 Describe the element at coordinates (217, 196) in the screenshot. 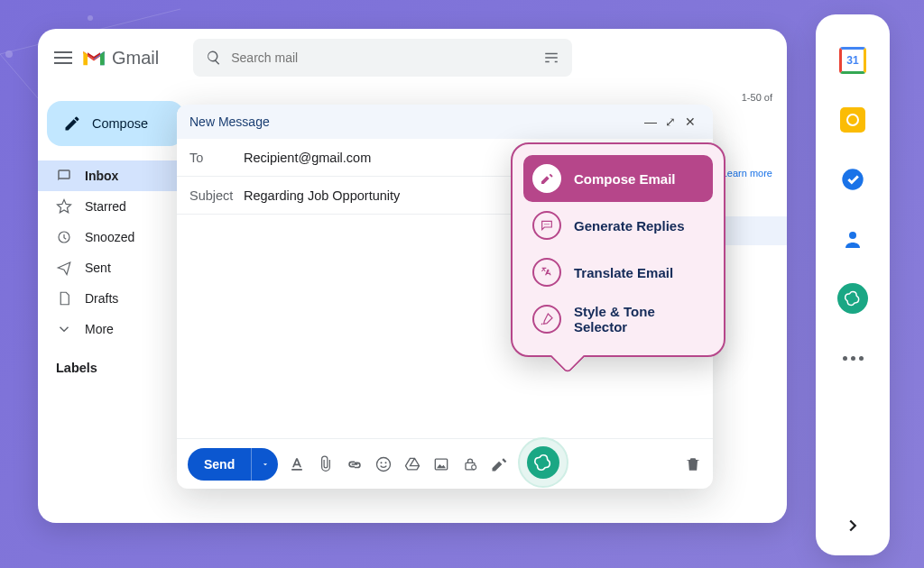

I see `subject-label: Subject` at that location.